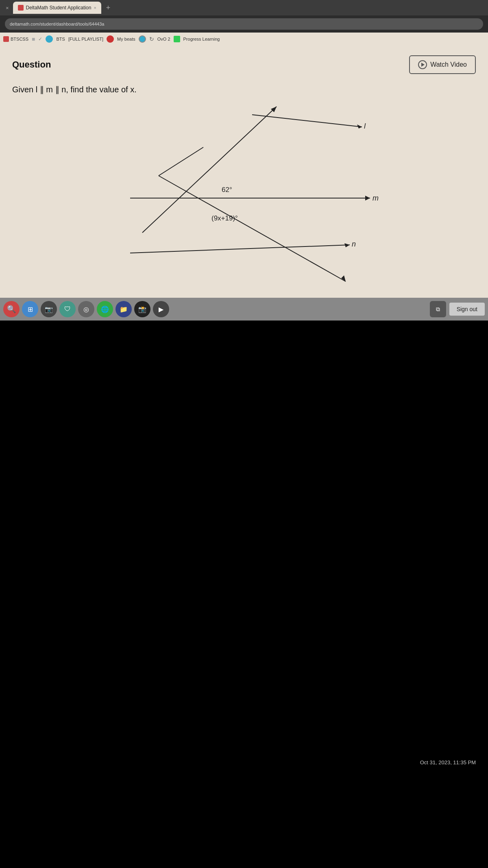 This screenshot has width=488, height=868. Describe the element at coordinates (449, 65) in the screenshot. I see `watch-video-label: Watch Video` at that location.